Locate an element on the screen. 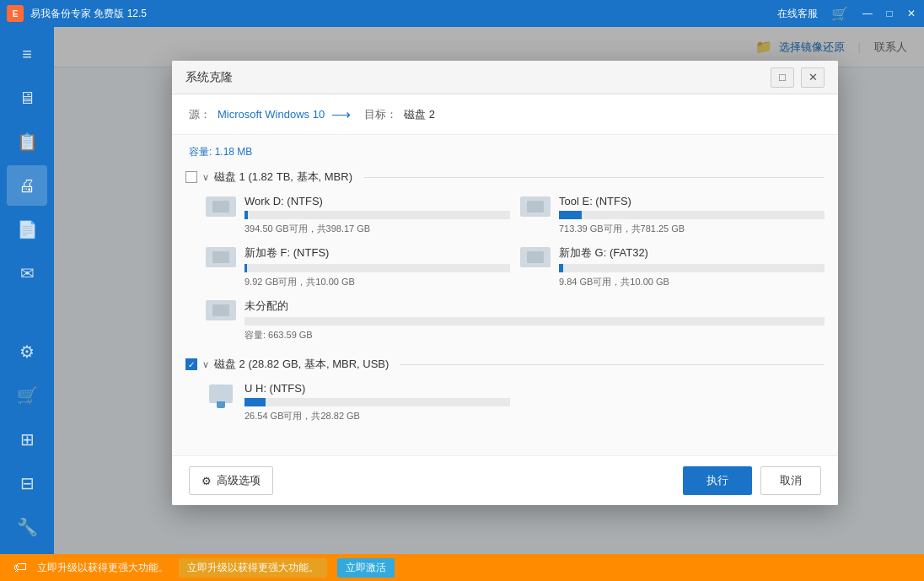 Image resolution: width=924 pixels, height=581 pixels. partition-size-u-h: 26.54 GB可用，共28.82 GB is located at coordinates (378, 417).